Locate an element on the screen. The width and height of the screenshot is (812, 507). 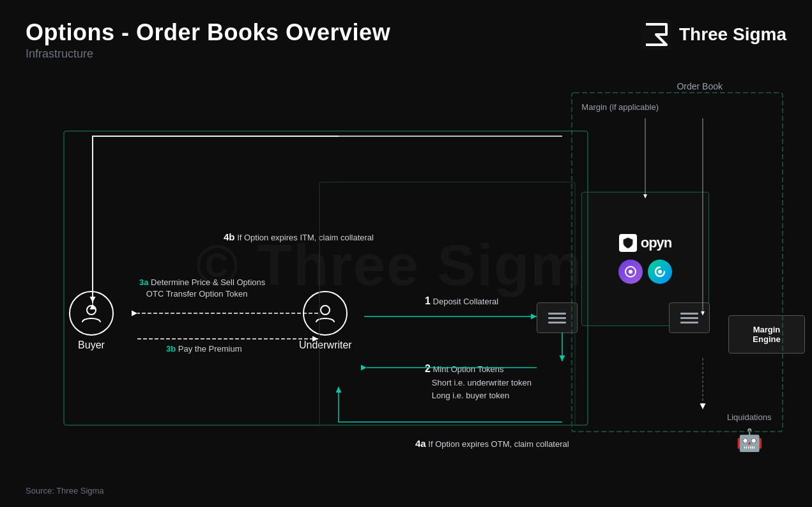
step-3a-label: 3a Determine Price & Sell Options OTC Tr… is located at coordinates (202, 288).